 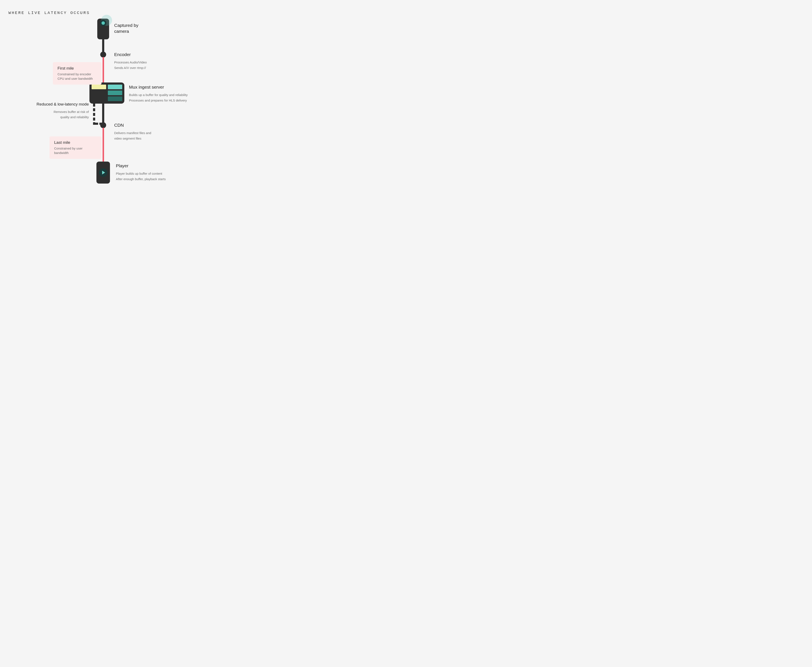 What do you see at coordinates (141, 176) in the screenshot?
I see `player-desc: Player builds up buffer of content After…` at bounding box center [141, 176].